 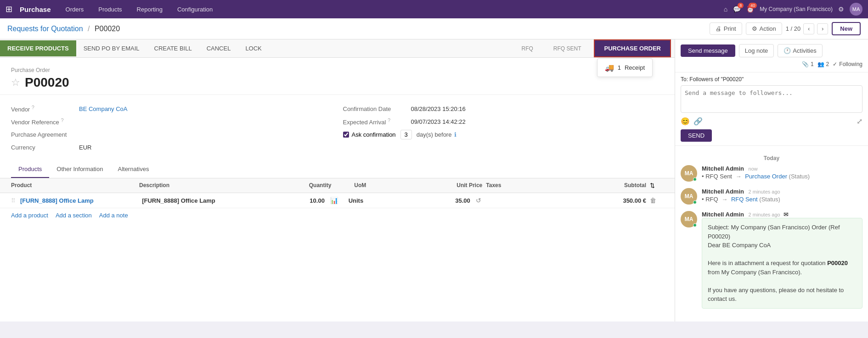 I want to click on add-note-button: Add a note, so click(x=114, y=216).